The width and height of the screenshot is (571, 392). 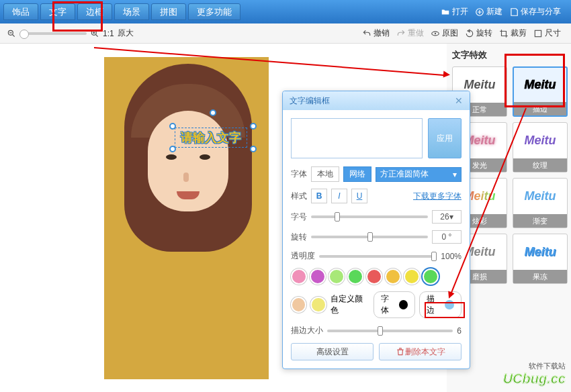 What do you see at coordinates (540, 109) in the screenshot?
I see `effect-label: 描边` at bounding box center [540, 109].